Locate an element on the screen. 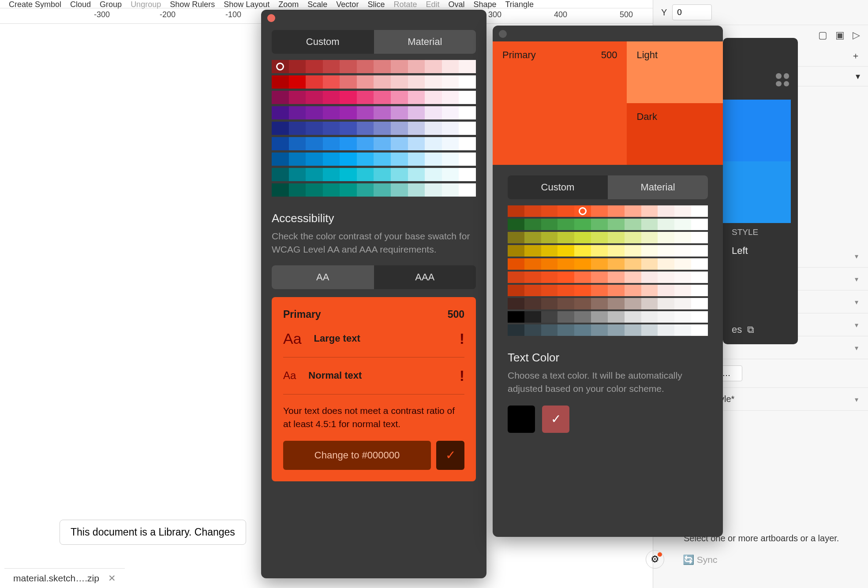 Image resolution: width=868 pixels, height=588 pixels. palette-type-seg: Custom Material is located at coordinates (374, 42).